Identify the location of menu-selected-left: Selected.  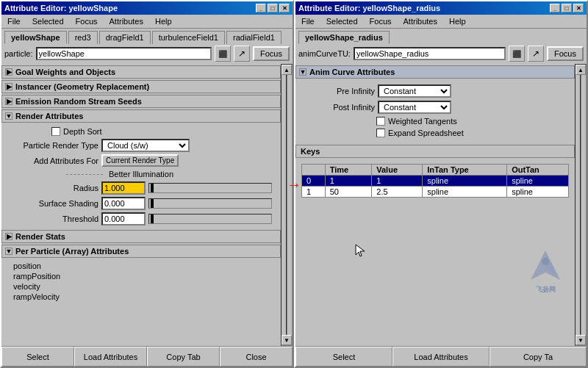
(49, 21).